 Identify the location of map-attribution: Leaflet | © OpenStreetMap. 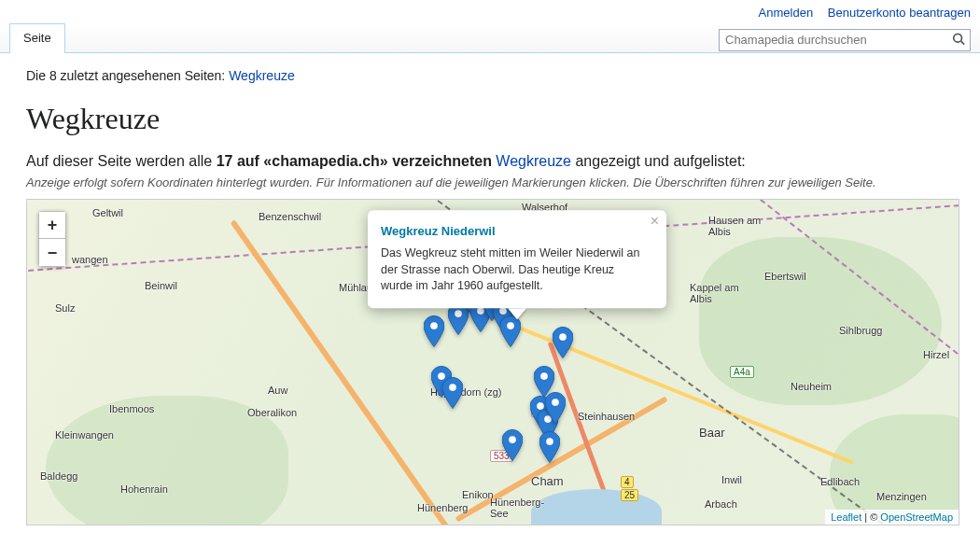
(892, 517).